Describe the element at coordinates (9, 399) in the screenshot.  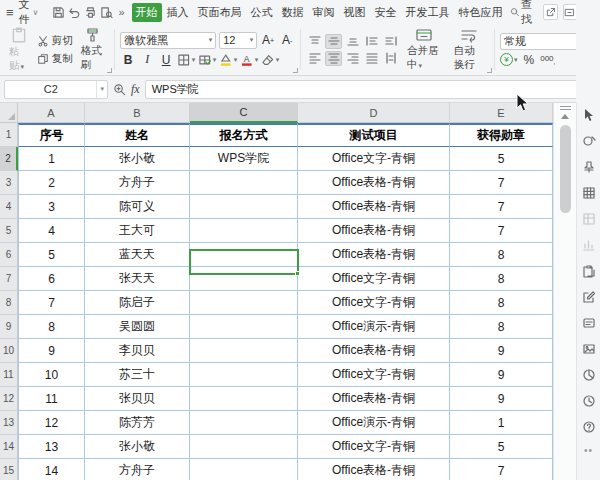
I see `row-header: 12` at that location.